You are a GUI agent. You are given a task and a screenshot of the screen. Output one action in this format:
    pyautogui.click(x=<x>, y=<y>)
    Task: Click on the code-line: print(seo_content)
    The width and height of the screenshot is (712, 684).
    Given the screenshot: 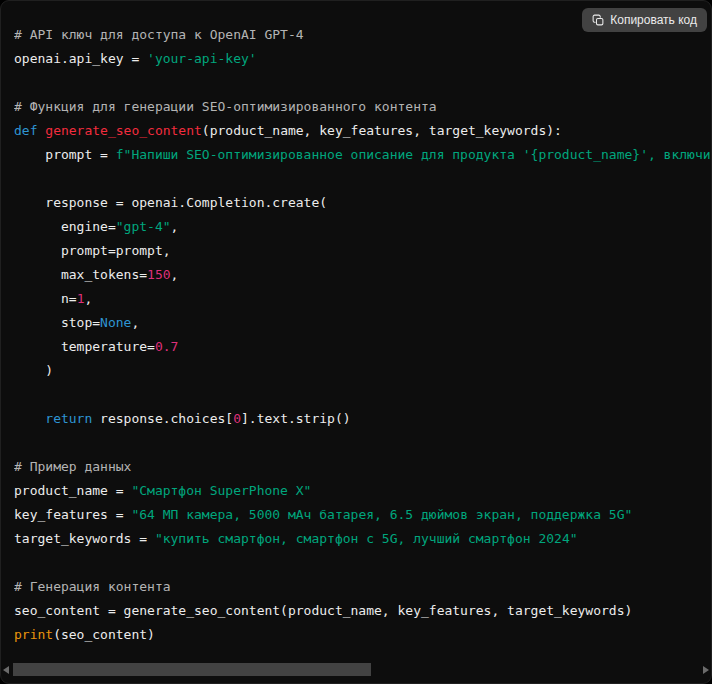 What is the action you would take?
    pyautogui.click(x=362, y=635)
    